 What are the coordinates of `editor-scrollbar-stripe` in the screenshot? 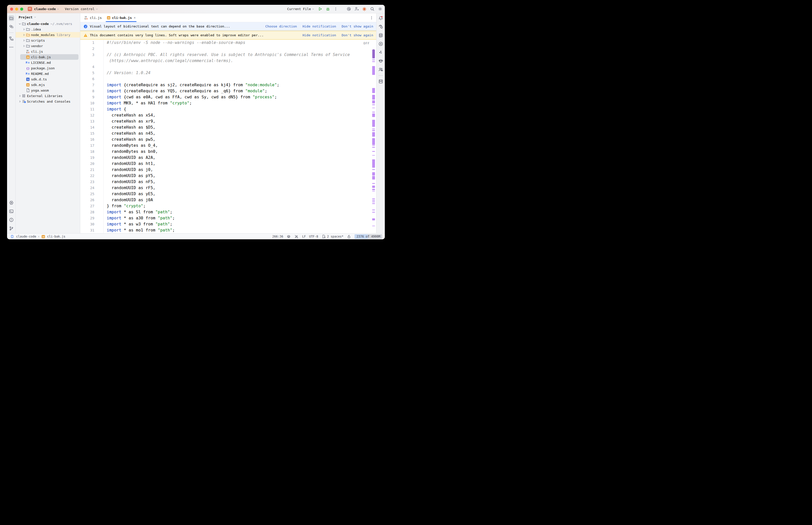 It's located at (374, 139).